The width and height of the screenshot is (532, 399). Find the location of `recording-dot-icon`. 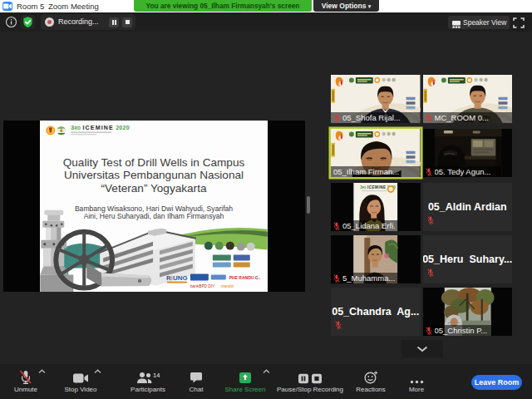

recording-dot-icon is located at coordinates (50, 22).